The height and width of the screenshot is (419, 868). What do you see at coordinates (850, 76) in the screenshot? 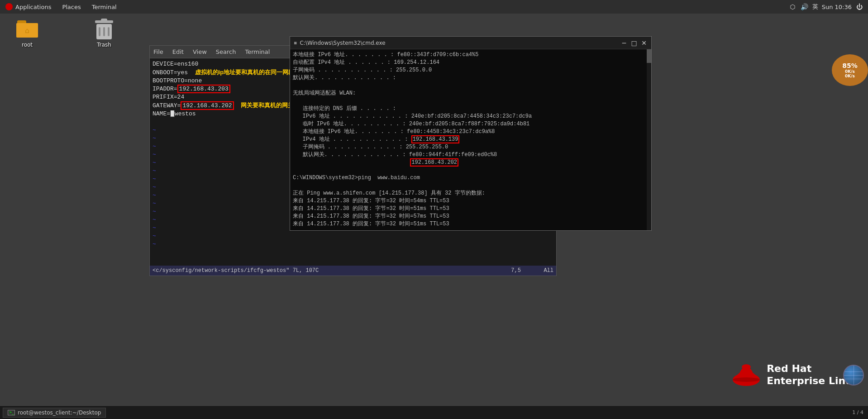
I see `net-down: 0K/s` at bounding box center [850, 76].